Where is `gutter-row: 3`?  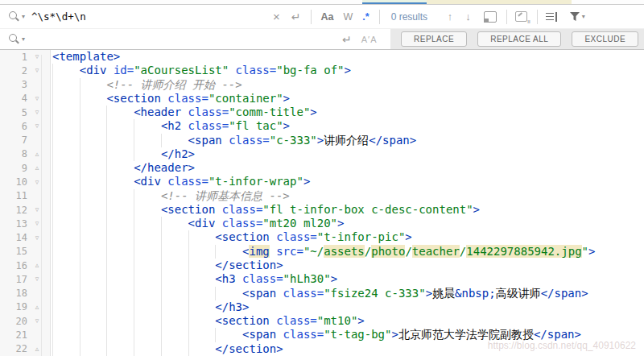 gutter-row: 3 is located at coordinates (25, 85).